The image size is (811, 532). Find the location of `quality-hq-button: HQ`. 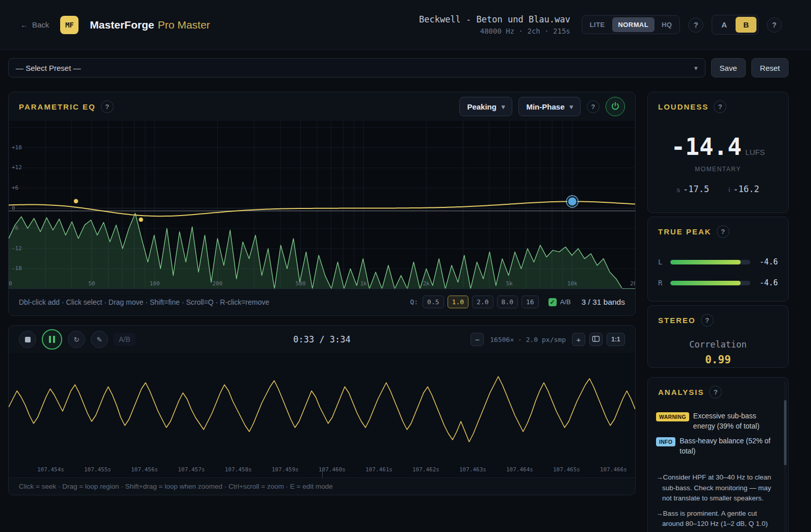

quality-hq-button: HQ is located at coordinates (667, 24).